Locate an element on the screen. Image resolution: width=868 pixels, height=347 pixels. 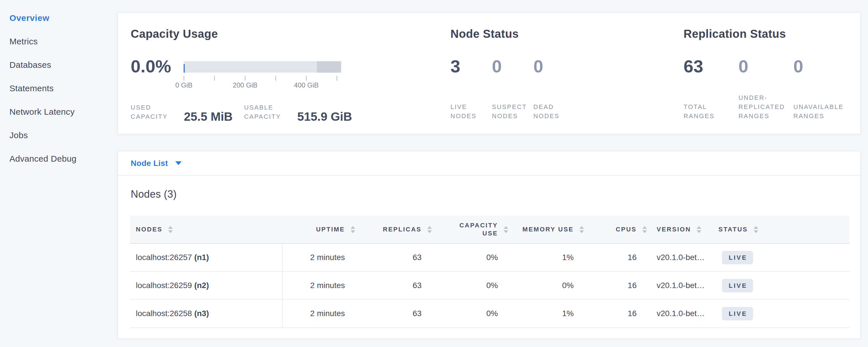
column-header-capacity-use: CAPACITY USE is located at coordinates (470, 229).